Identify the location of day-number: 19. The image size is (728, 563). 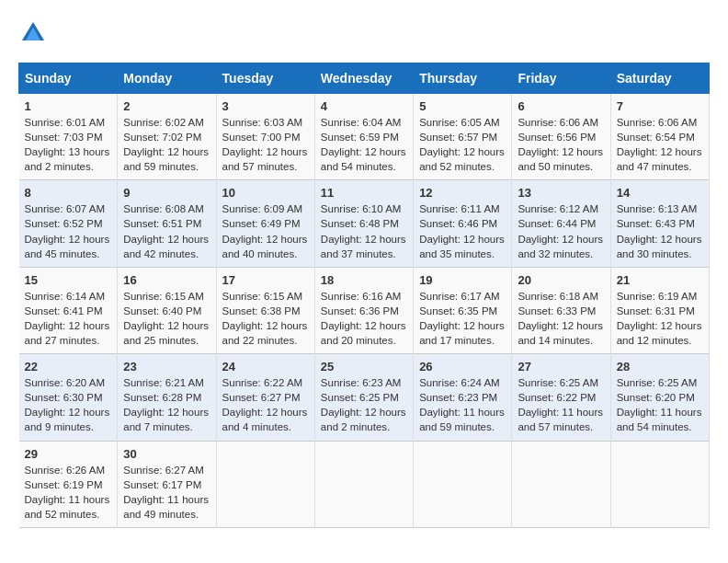
(462, 280).